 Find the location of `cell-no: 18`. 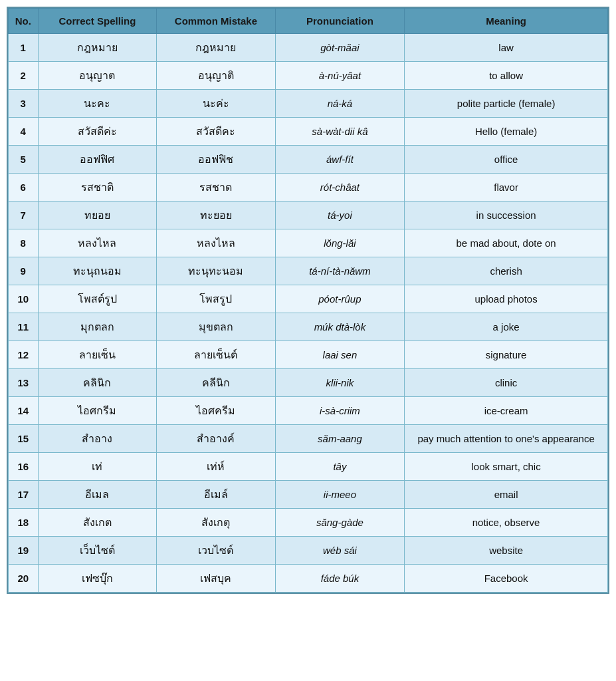

cell-no: 18 is located at coordinates (24, 523).